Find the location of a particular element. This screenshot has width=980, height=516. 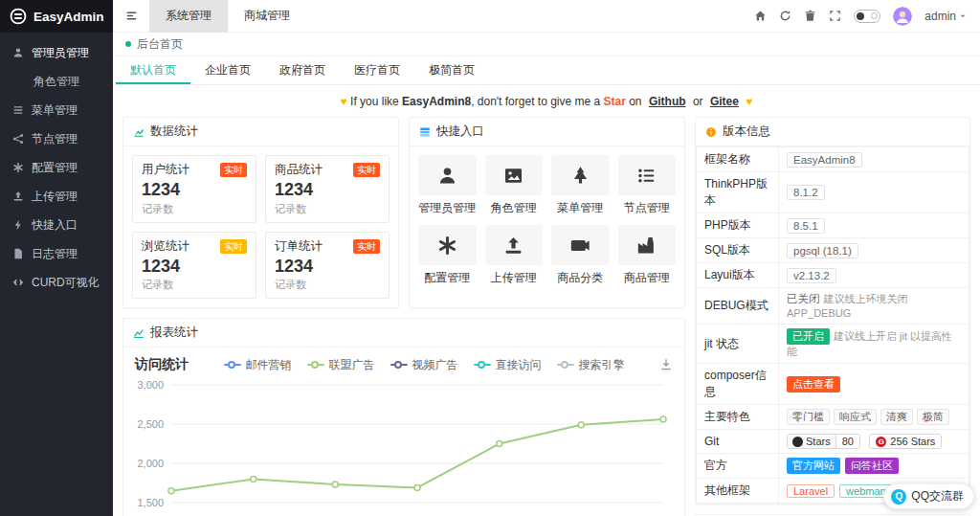

feature-chip: 极简 is located at coordinates (933, 417).